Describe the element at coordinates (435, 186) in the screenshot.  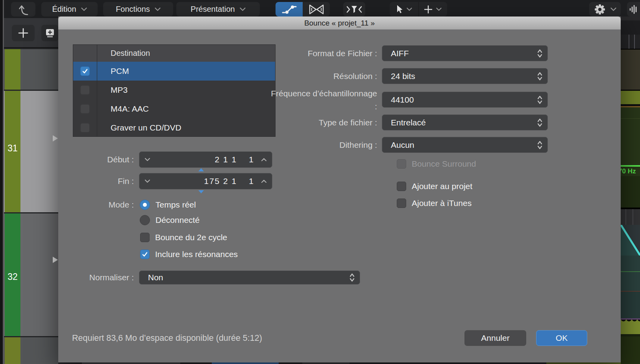
I see `add-to-project-option: Ajouter au projet` at that location.